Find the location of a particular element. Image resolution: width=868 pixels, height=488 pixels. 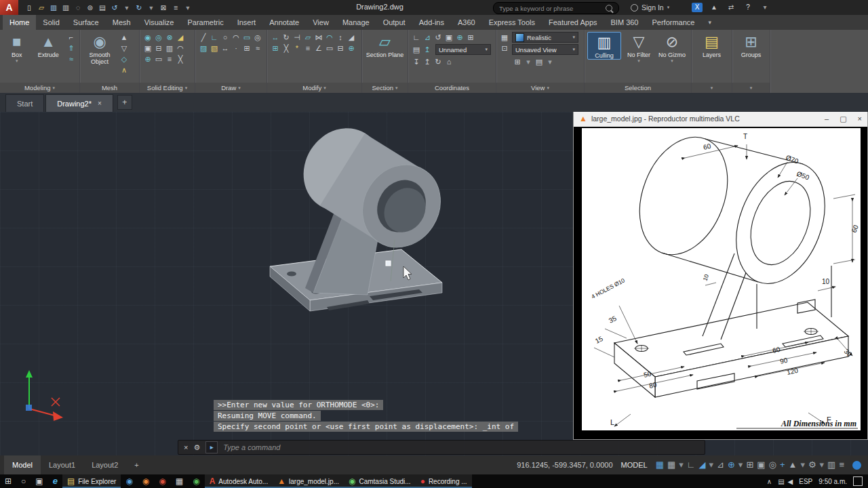

app-orange-button: ◉ is located at coordinates (146, 481).